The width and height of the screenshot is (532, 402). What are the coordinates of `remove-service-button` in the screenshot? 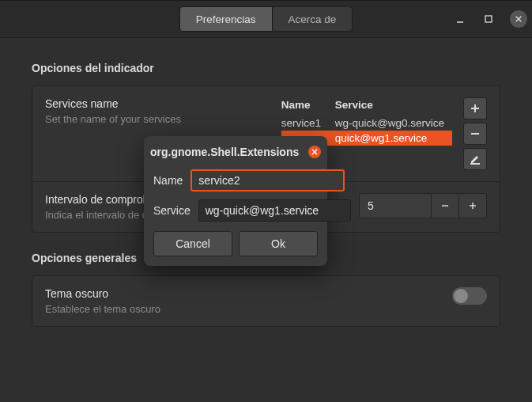 It's located at (475, 134).